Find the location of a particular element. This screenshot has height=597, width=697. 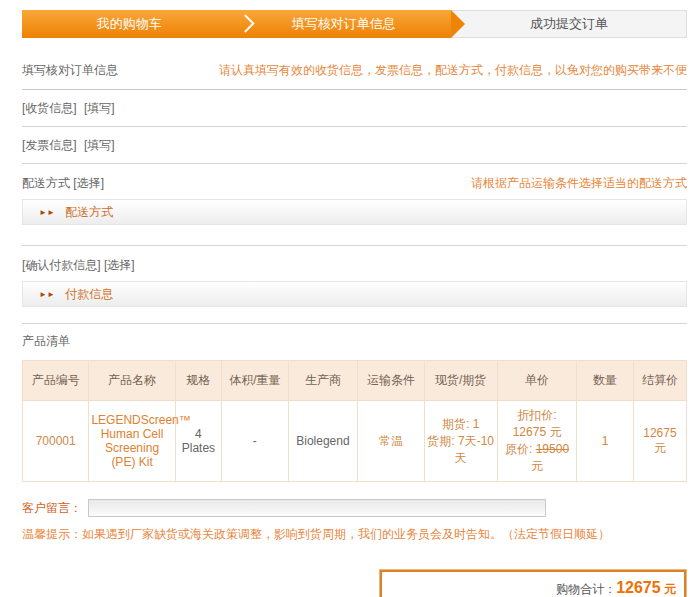

progress-steps-pending: 成功提交订单 is located at coordinates (569, 24).